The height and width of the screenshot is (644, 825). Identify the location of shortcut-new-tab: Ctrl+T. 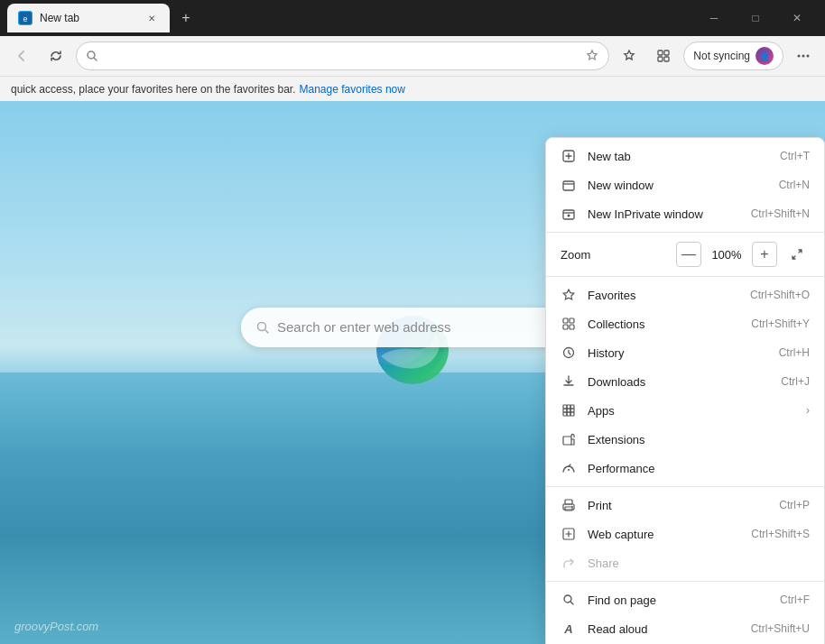
(794, 156).